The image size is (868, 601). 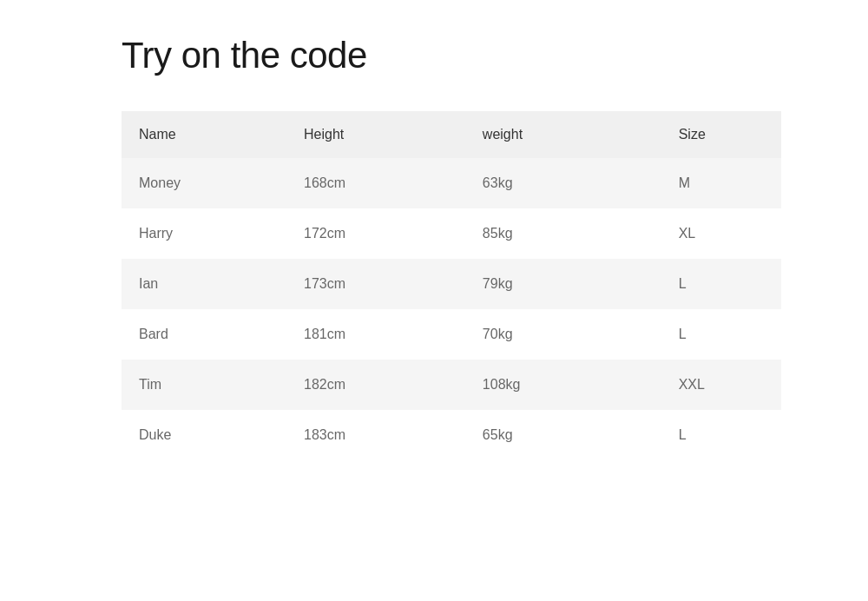 What do you see at coordinates (204, 284) in the screenshot?
I see `cell-name: Ian` at bounding box center [204, 284].